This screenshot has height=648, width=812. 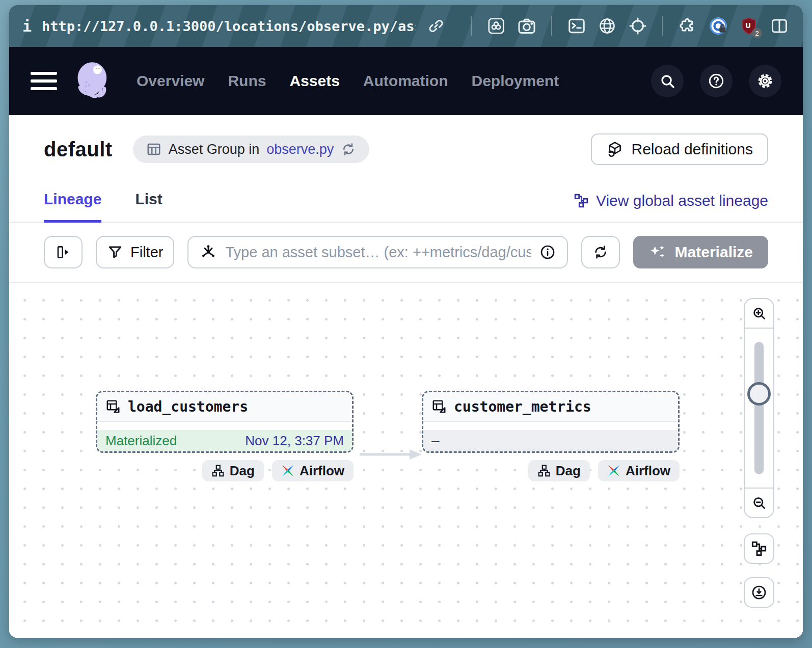 I want to click on nav-tab-deployment: Deployment, so click(x=515, y=81).